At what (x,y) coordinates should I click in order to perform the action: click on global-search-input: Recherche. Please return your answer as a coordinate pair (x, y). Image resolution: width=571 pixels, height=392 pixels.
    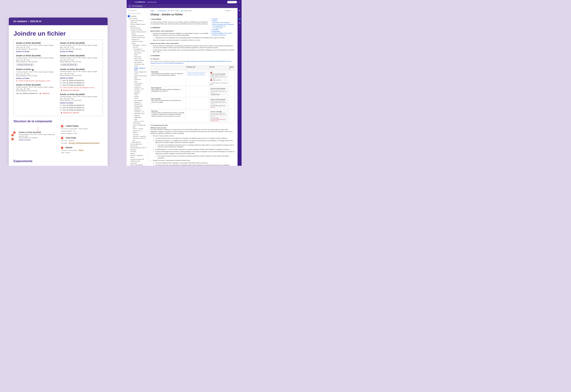
    Looking at the image, I should click on (232, 2).